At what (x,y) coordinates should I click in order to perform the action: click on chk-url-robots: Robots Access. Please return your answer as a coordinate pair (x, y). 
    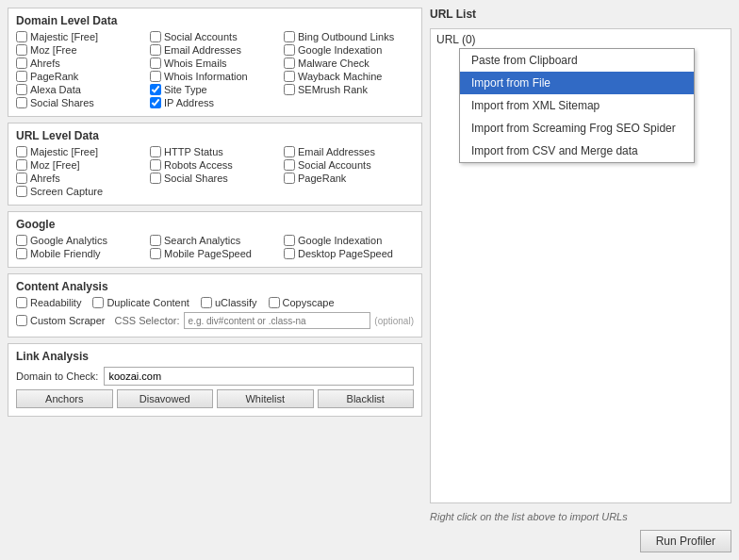
    Looking at the image, I should click on (215, 165).